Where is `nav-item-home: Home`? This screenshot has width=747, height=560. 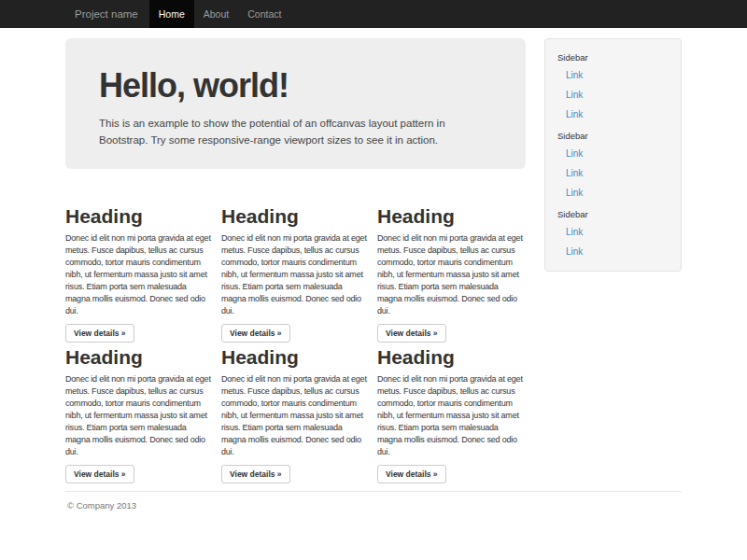 nav-item-home: Home is located at coordinates (172, 14).